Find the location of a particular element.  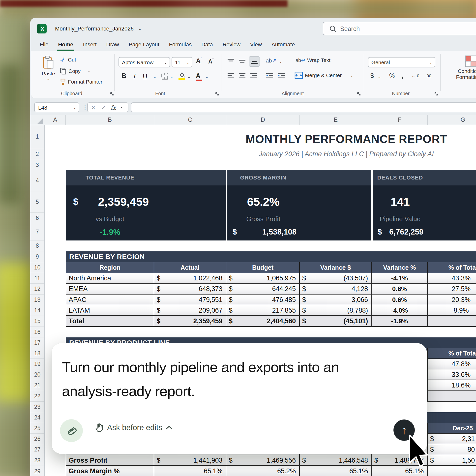

clipboard-dialog-launcher-icon is located at coordinates (112, 94).